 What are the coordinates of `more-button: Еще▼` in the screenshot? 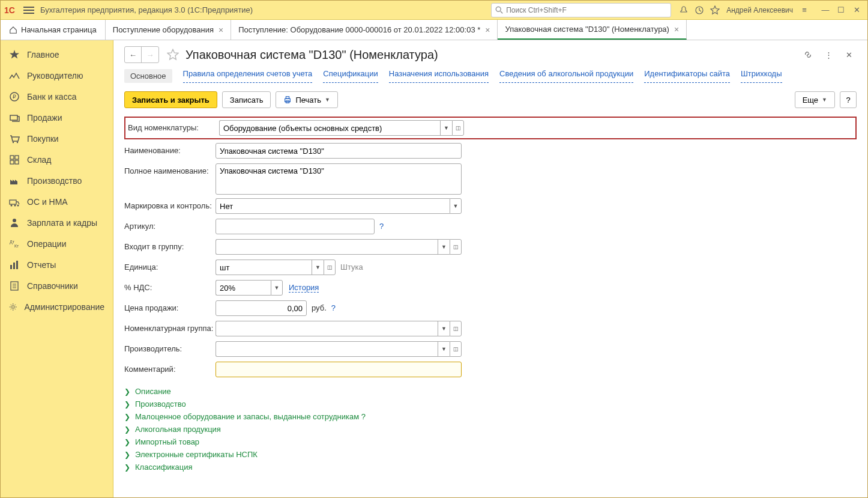 It's located at (815, 100).